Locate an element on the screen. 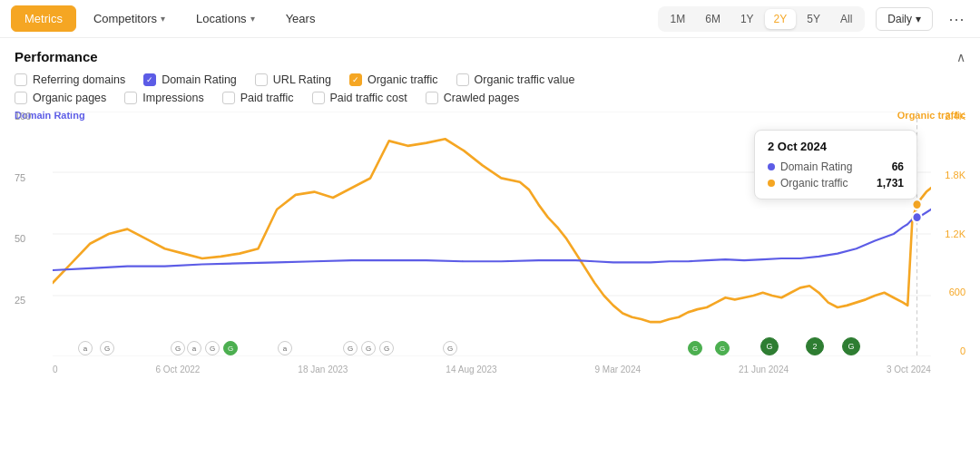 The image size is (980, 457). annotation-icon-g2: G is located at coordinates (178, 348).